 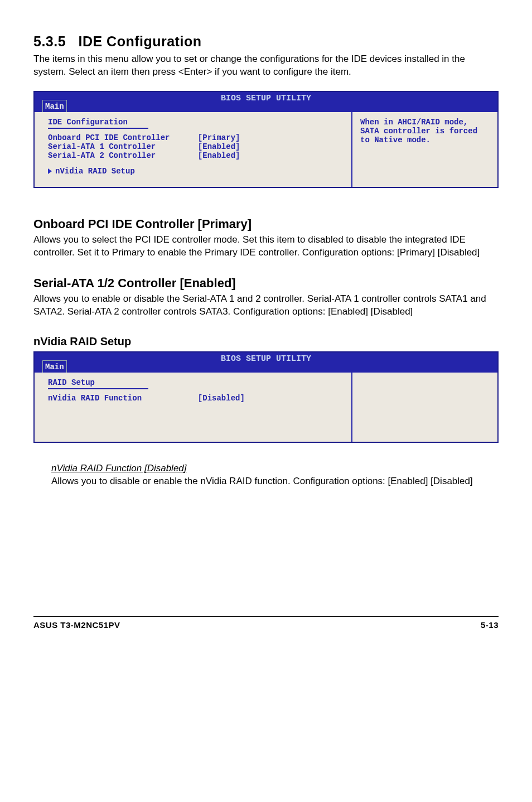 I want to click on row-label: Onboard PCI IDE Controller, so click(x=109, y=138).